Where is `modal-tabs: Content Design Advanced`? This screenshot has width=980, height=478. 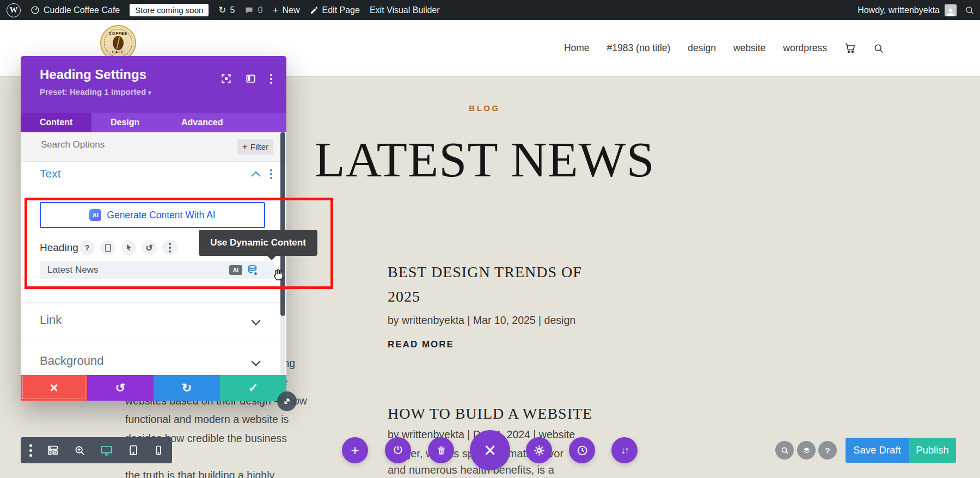 modal-tabs: Content Design Advanced is located at coordinates (154, 122).